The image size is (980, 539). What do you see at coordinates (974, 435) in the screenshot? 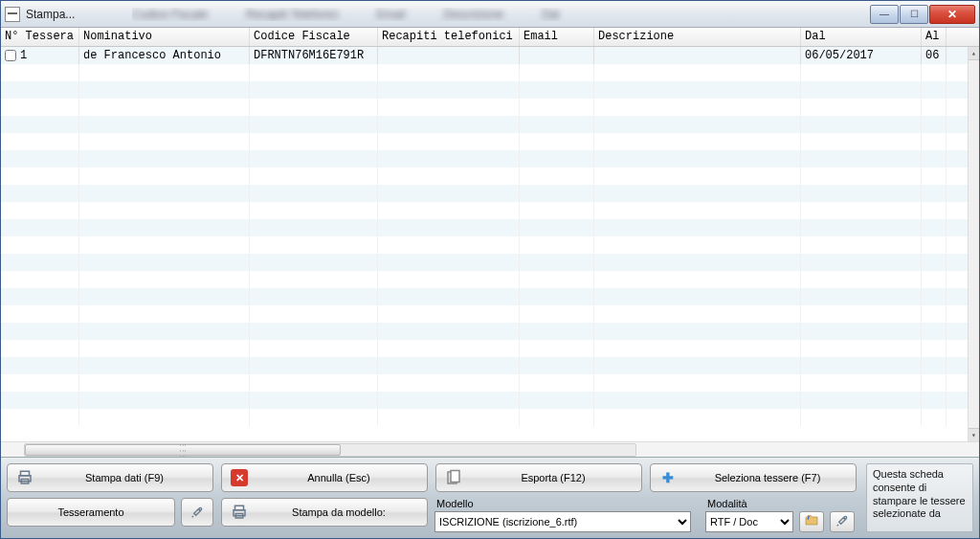
I see `scroll-down-icon: ▾` at bounding box center [974, 435].